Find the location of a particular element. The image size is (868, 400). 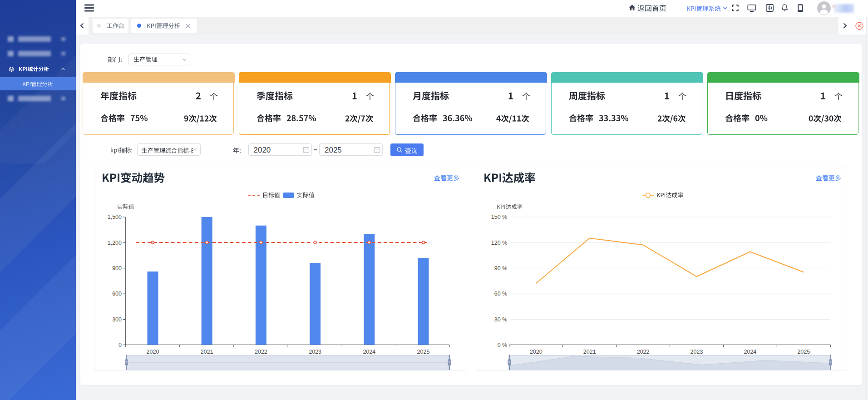

svg-text: 60 % is located at coordinates (500, 294).